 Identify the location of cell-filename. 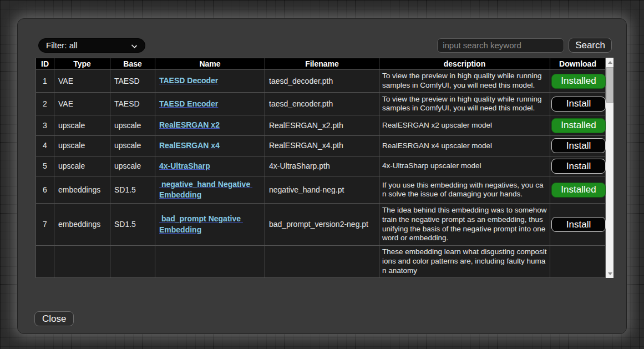
(322, 261).